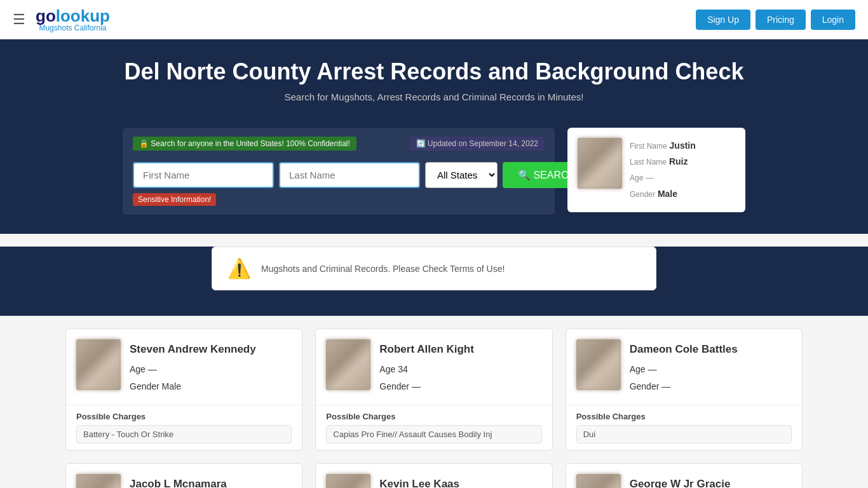  I want to click on record-name: Robert Allen Kight, so click(427, 349).